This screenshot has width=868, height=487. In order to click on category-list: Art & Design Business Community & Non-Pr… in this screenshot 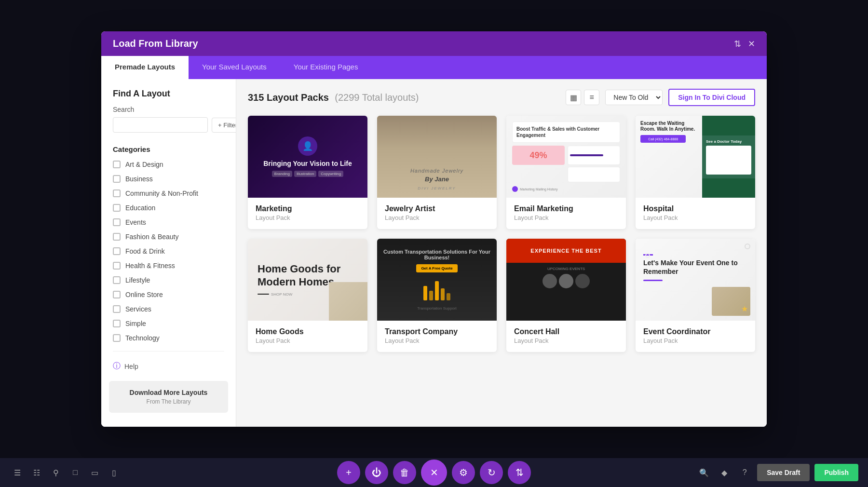, I will do `click(169, 251)`.